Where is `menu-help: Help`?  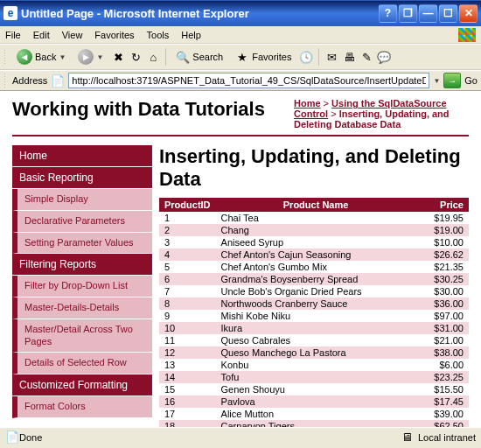 menu-help: Help is located at coordinates (191, 35).